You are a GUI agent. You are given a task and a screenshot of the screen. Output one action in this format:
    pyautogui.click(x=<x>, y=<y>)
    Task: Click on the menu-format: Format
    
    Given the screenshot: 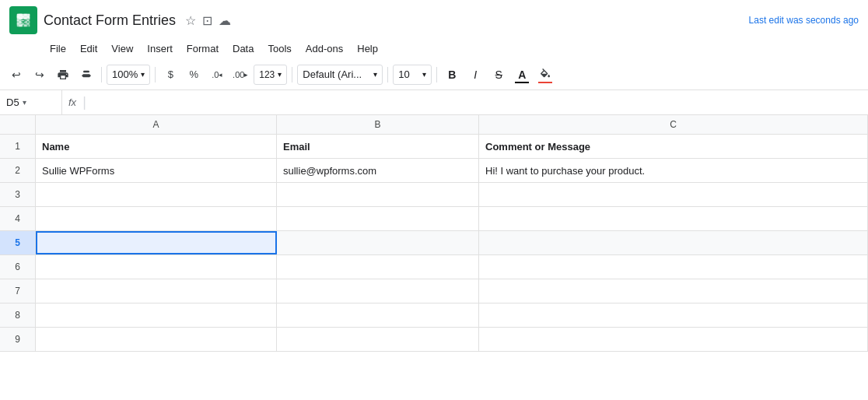 What is the action you would take?
    pyautogui.click(x=202, y=48)
    